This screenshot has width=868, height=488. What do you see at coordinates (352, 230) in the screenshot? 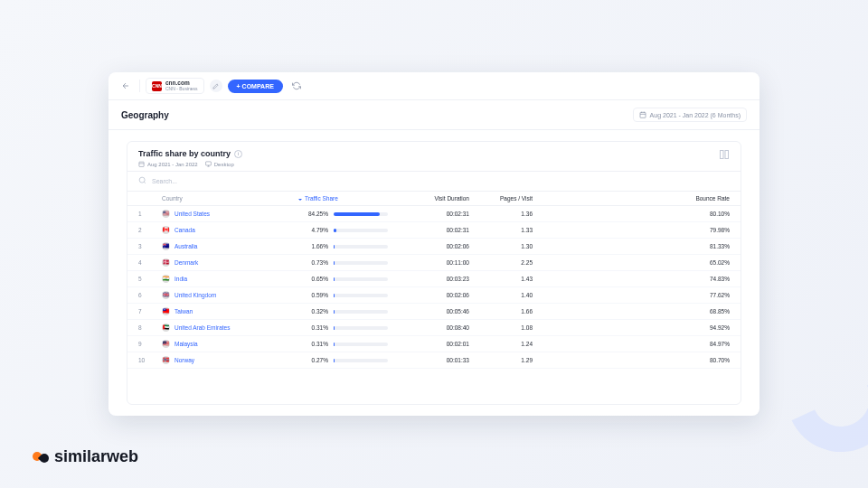
I see `traffic-share-cell: 4.79%` at bounding box center [352, 230].